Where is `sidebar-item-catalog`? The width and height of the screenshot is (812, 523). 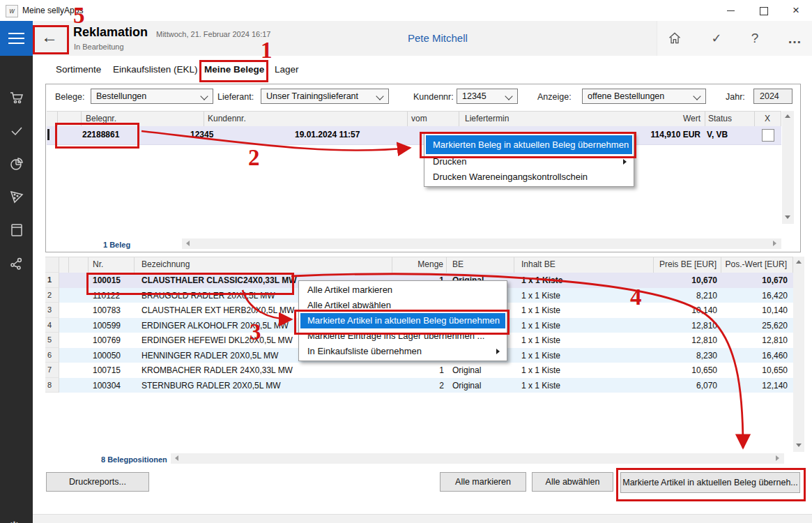
sidebar-item-catalog is located at coordinates (17, 230).